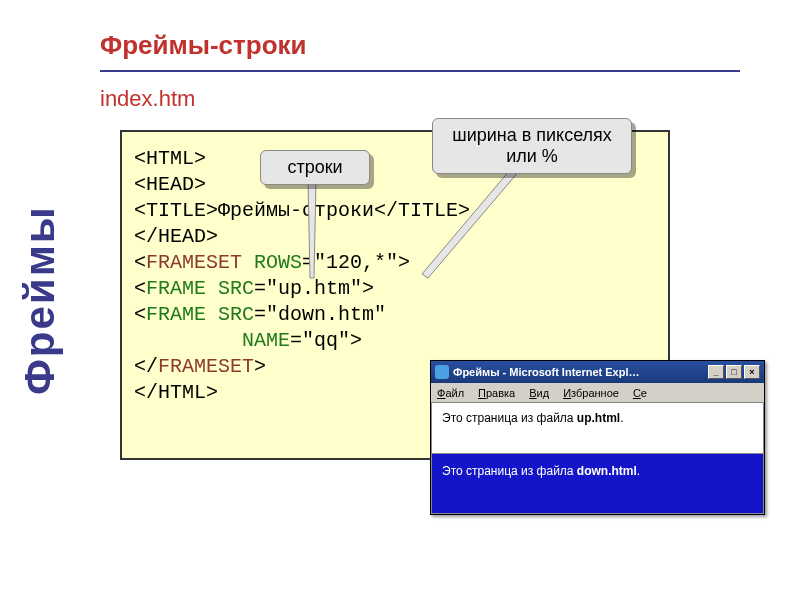  Describe the element at coordinates (395, 185) in the screenshot. I see `code-line: <HEAD>` at that location.